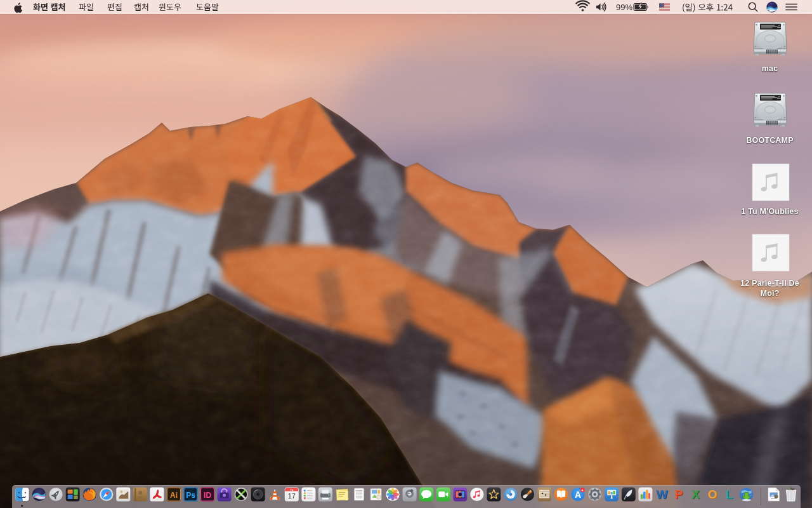  Describe the element at coordinates (624, 8) in the screenshot. I see `svg-text: 99%` at that location.